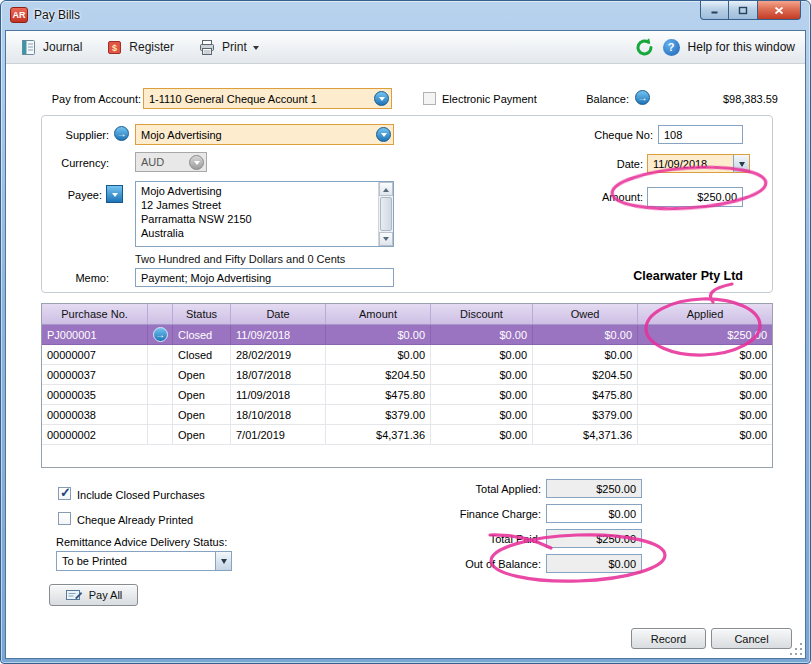 The height and width of the screenshot is (664, 811). I want to click on finance-charge-field: $0.00, so click(594, 514).